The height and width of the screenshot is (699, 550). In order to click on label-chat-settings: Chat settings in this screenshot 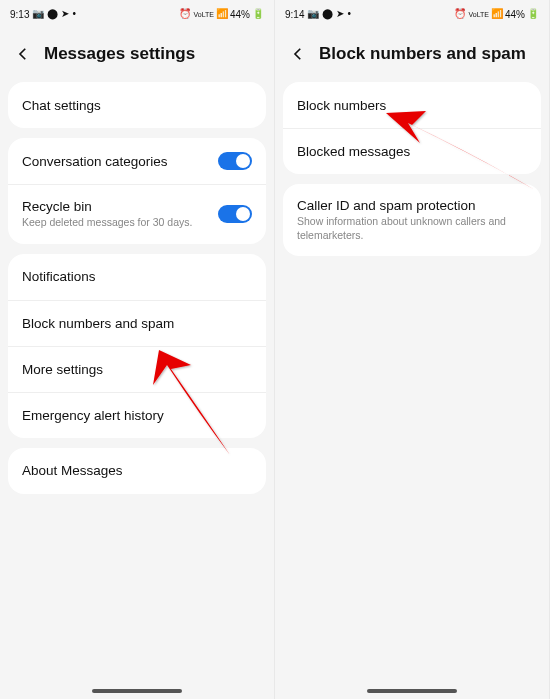, I will do `click(62, 106)`.